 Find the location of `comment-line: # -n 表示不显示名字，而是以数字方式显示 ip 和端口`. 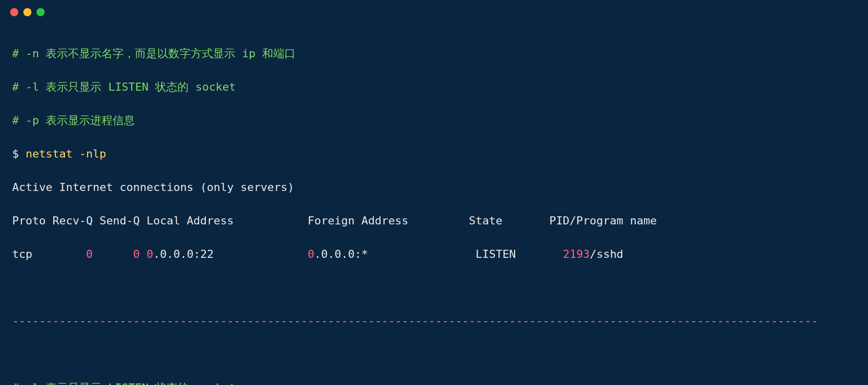

comment-line: # -n 表示不显示名字，而是以数字方式显示 ip 和端口 is located at coordinates (154, 54).